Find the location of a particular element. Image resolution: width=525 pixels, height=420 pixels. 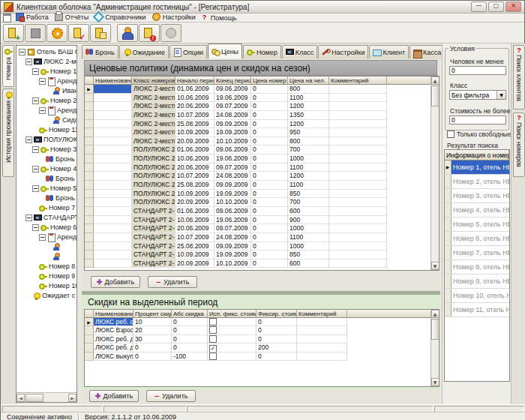

only-free-checkbox is located at coordinates (451, 134).